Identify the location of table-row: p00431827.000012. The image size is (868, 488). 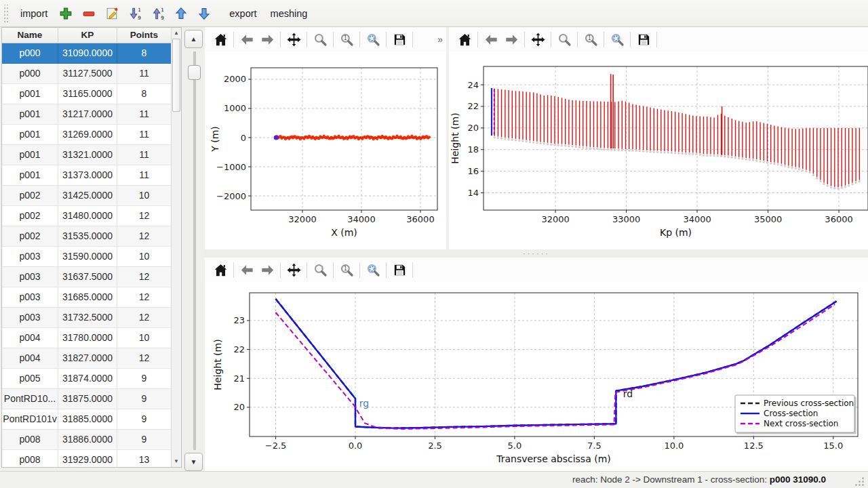
(87, 359).